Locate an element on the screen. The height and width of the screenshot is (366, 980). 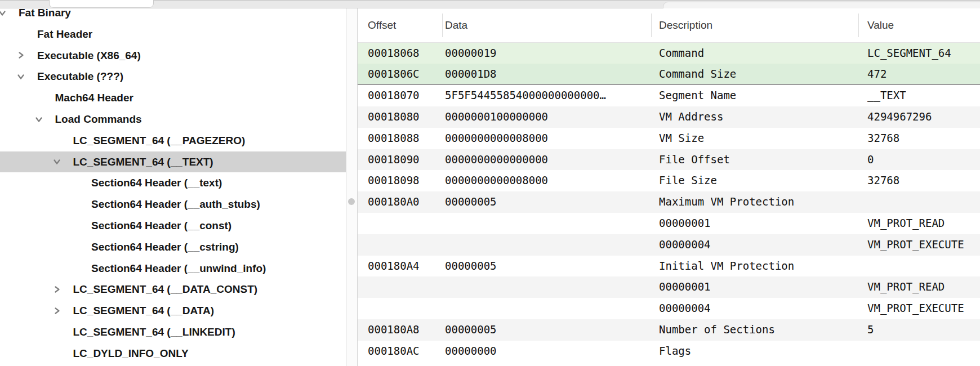
column-header-value: Value is located at coordinates (881, 25).